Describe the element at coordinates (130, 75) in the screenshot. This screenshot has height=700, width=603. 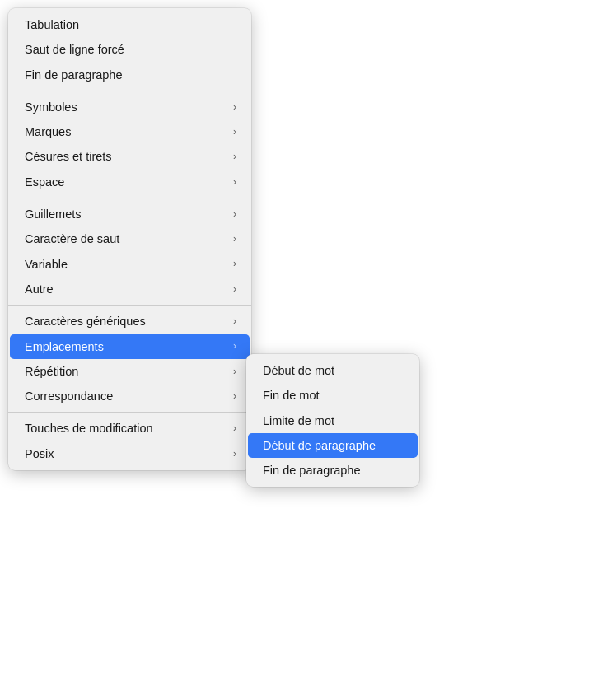
I see `menu-item-fin-paragraphe: Fin de paragraphe` at that location.